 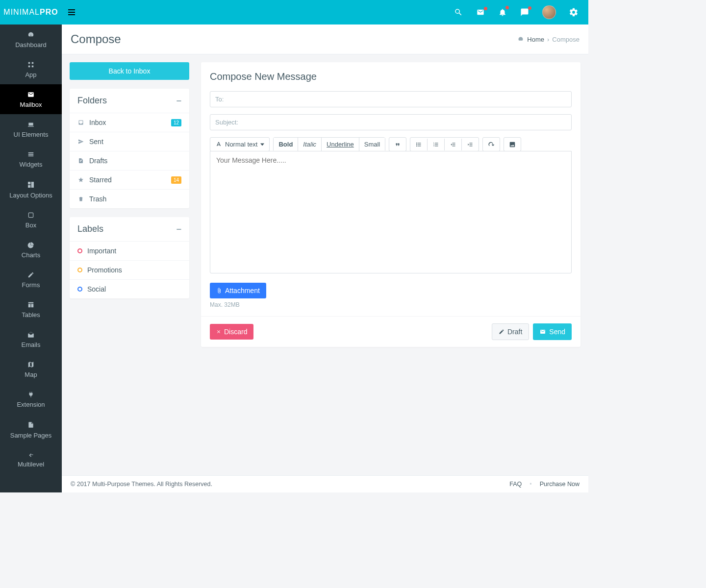 I want to click on messages-button, so click(x=480, y=12).